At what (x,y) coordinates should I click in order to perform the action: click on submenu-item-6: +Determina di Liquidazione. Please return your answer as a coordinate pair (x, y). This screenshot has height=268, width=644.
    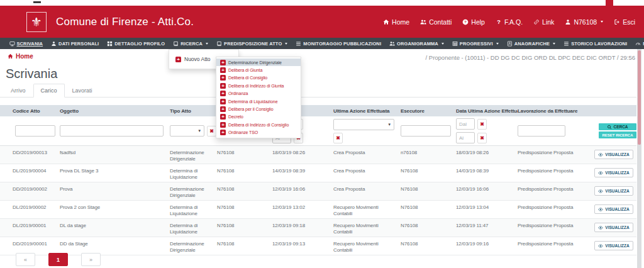
    Looking at the image, I should click on (258, 101).